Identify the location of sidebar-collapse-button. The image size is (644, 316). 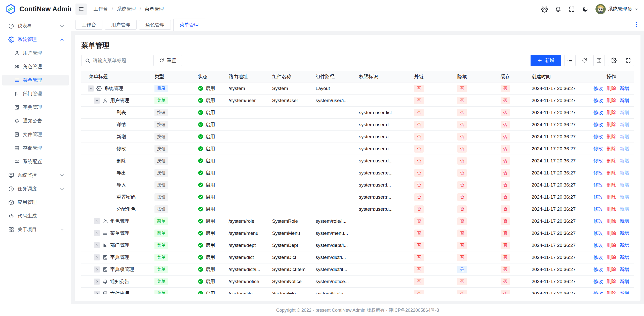
(81, 9).